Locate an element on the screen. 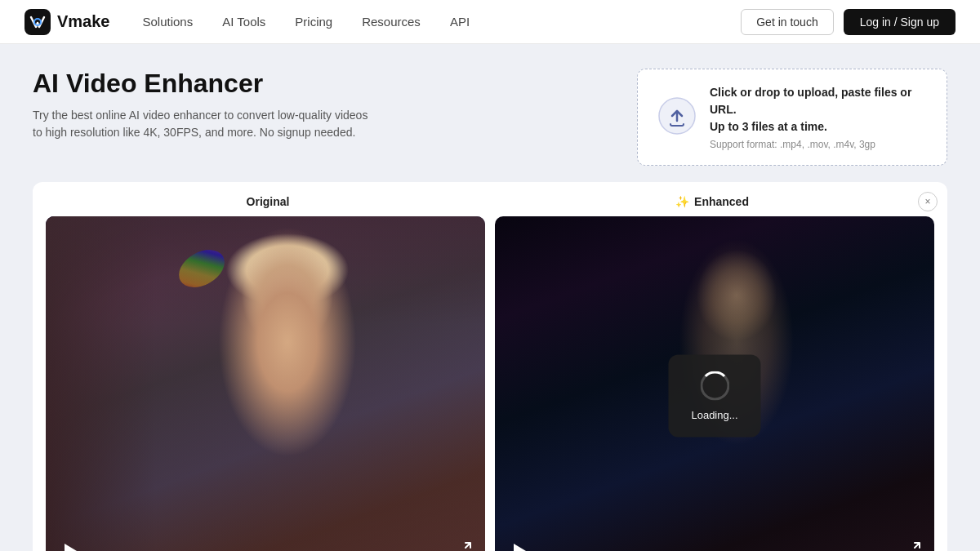 The height and width of the screenshot is (551, 980). upload-icon is located at coordinates (677, 118).